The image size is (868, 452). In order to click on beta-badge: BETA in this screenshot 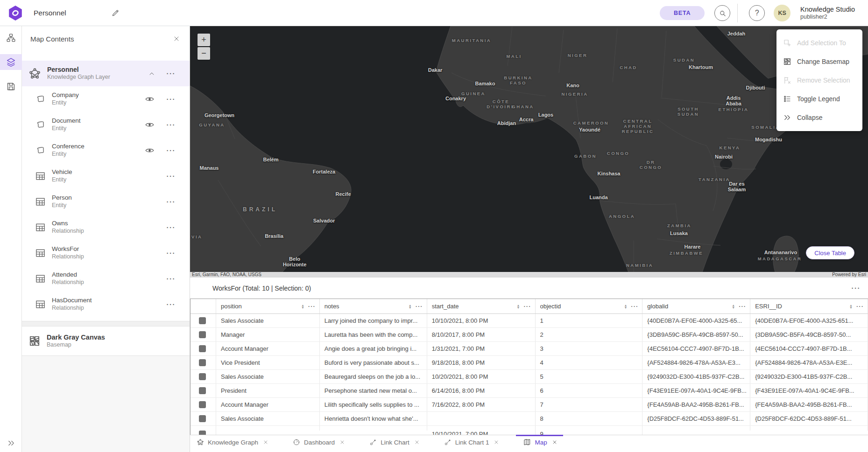, I will do `click(682, 13)`.